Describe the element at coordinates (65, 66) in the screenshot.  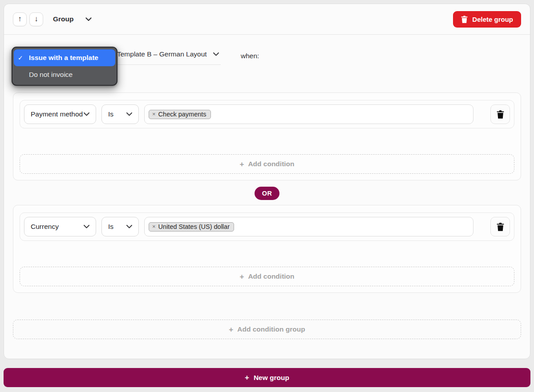
I see `action-dropdown-menu: ✓ Issue with a template Do not invoice` at that location.